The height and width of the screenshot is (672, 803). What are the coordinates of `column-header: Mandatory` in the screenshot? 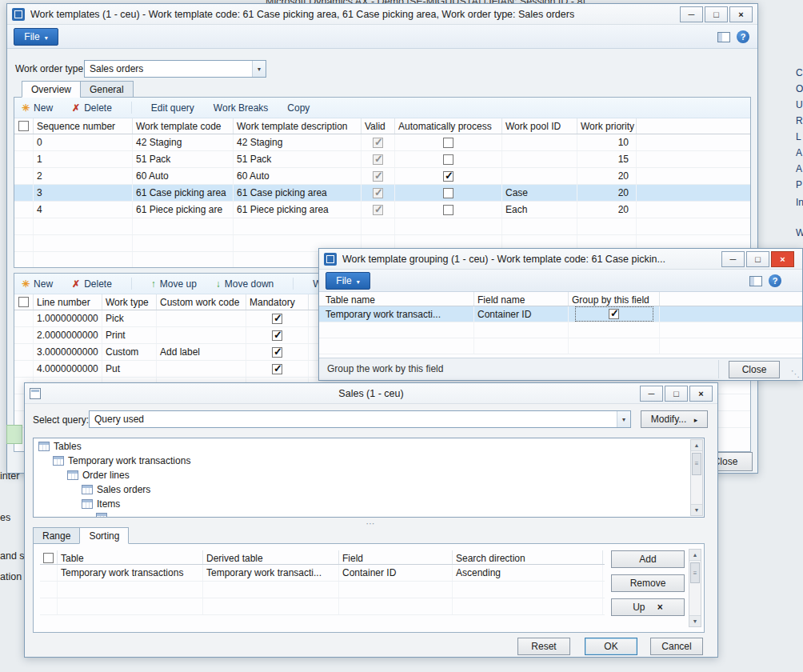 It's located at (278, 302).